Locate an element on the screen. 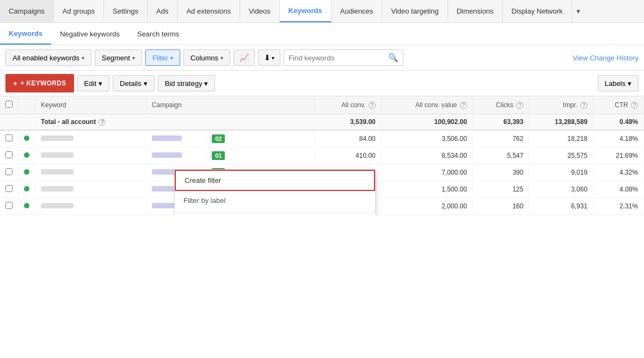  ctr-value: 4.32% is located at coordinates (618, 173).